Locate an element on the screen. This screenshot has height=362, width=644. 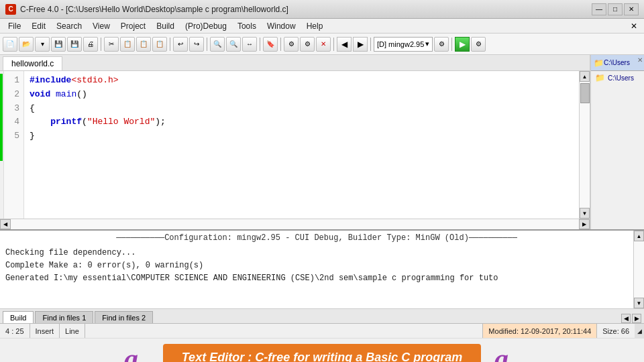
tab-find-in-files-2: Find in files 2 is located at coordinates (123, 317).